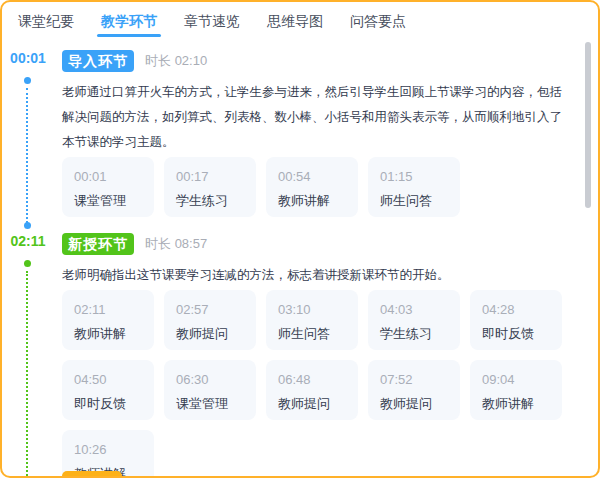  Describe the element at coordinates (32, 134) in the screenshot. I see `segment-rail: 00:01` at that location.